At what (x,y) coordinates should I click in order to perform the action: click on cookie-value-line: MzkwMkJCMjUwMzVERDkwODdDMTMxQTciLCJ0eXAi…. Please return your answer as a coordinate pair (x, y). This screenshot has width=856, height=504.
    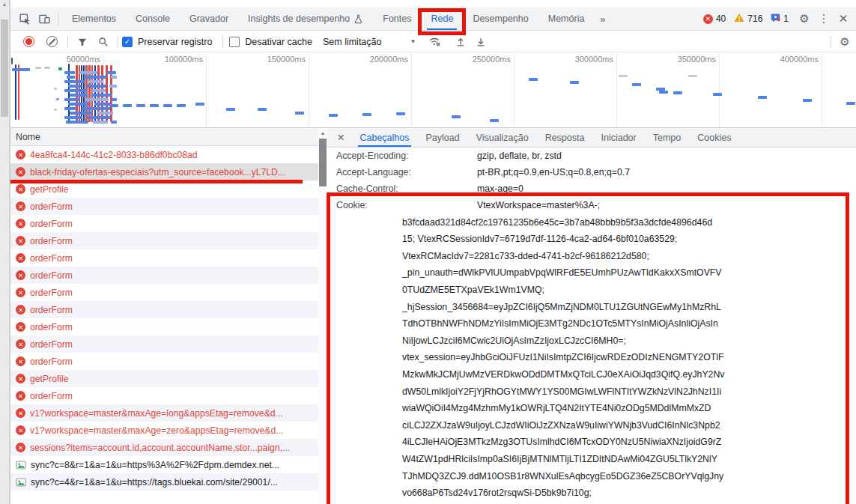
    Looking at the image, I should click on (625, 374).